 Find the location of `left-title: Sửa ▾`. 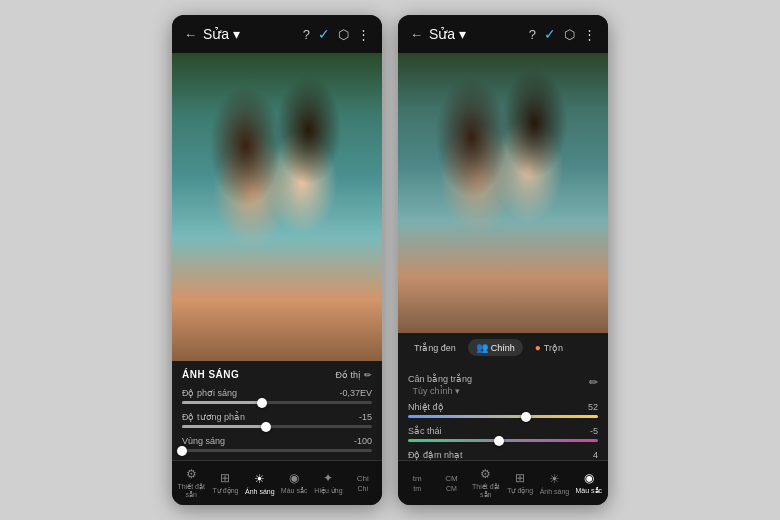

left-title: Sửa ▾ is located at coordinates (222, 34).